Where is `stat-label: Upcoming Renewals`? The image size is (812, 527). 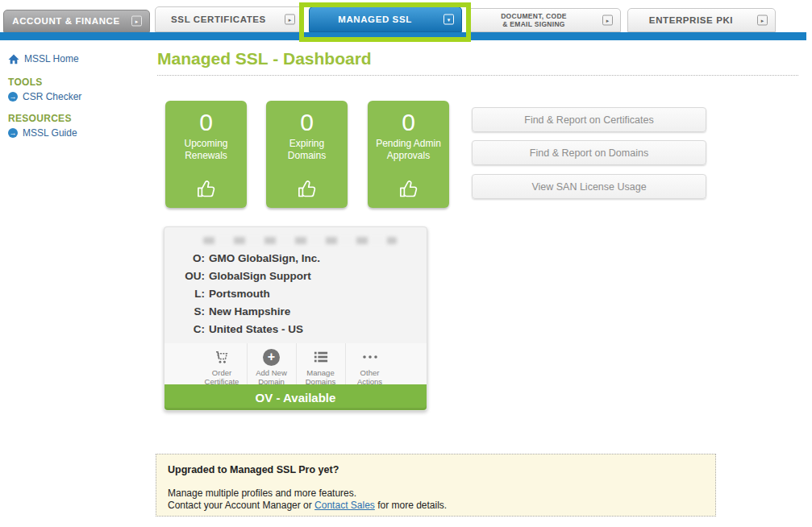
stat-label: Upcoming Renewals is located at coordinates (206, 150).